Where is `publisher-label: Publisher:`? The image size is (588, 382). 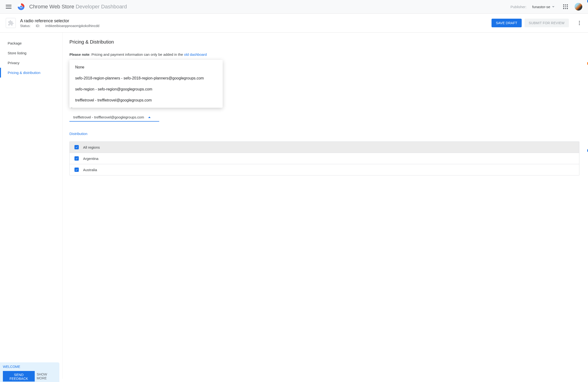 publisher-label: Publisher: is located at coordinates (518, 7).